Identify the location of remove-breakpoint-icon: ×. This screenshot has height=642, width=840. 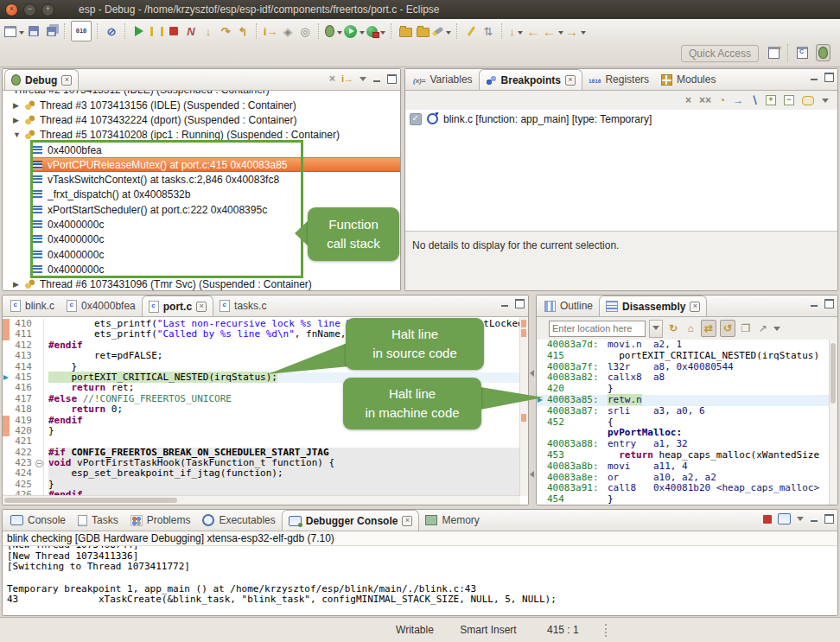
(688, 100).